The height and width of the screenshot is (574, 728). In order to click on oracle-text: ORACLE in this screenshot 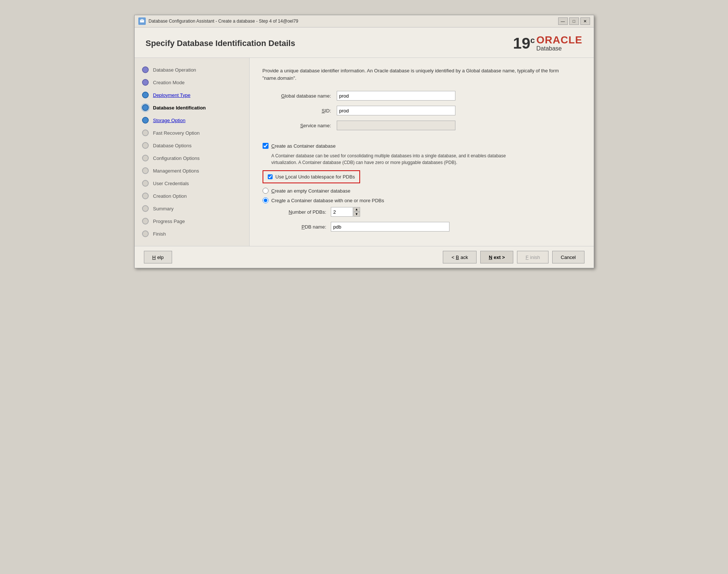, I will do `click(559, 40)`.